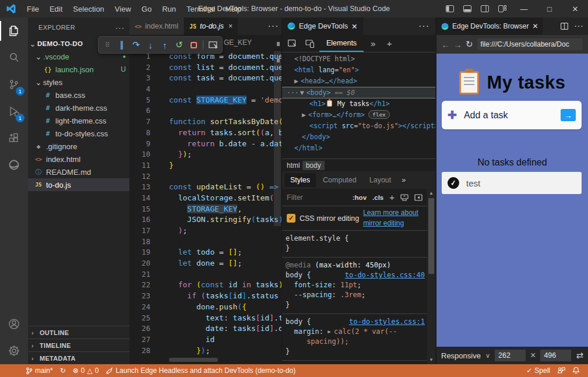 This screenshot has height=377, width=588. I want to click on source-control-icon: 1, so click(14, 84).